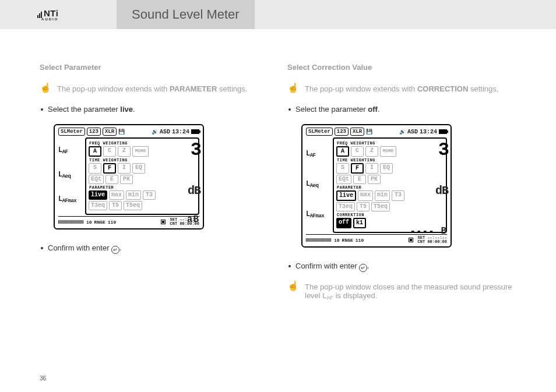 Image resolution: width=556 pixels, height=392 pixels. Describe the element at coordinates (163, 222) in the screenshot. I see `stop-icon` at that location.